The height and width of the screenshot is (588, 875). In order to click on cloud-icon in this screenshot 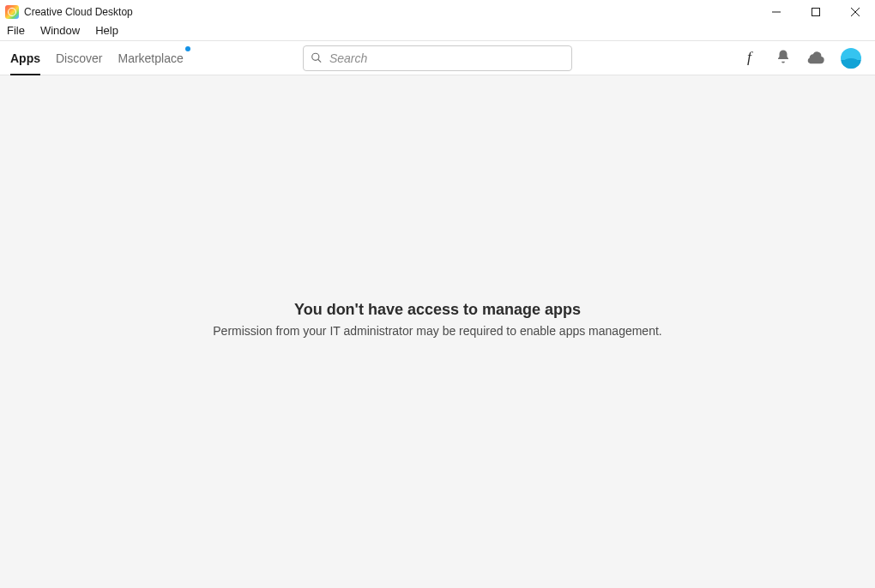, I will do `click(816, 57)`.